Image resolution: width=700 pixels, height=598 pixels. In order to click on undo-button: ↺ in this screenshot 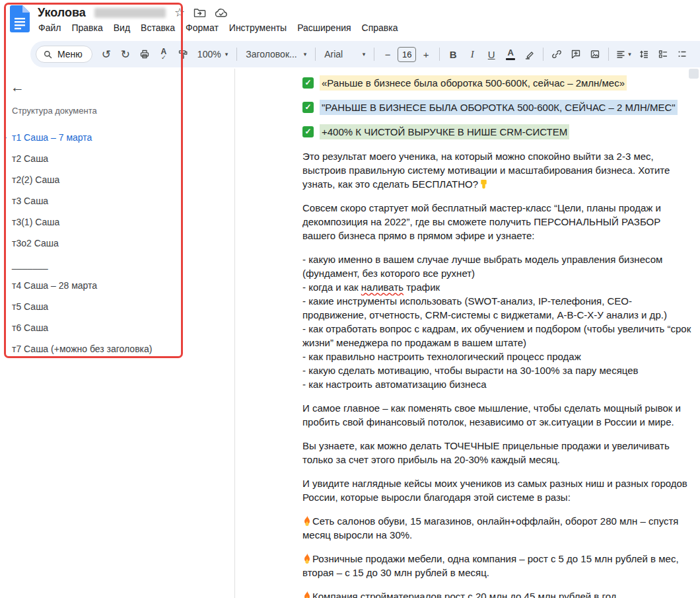, I will do `click(106, 54)`.